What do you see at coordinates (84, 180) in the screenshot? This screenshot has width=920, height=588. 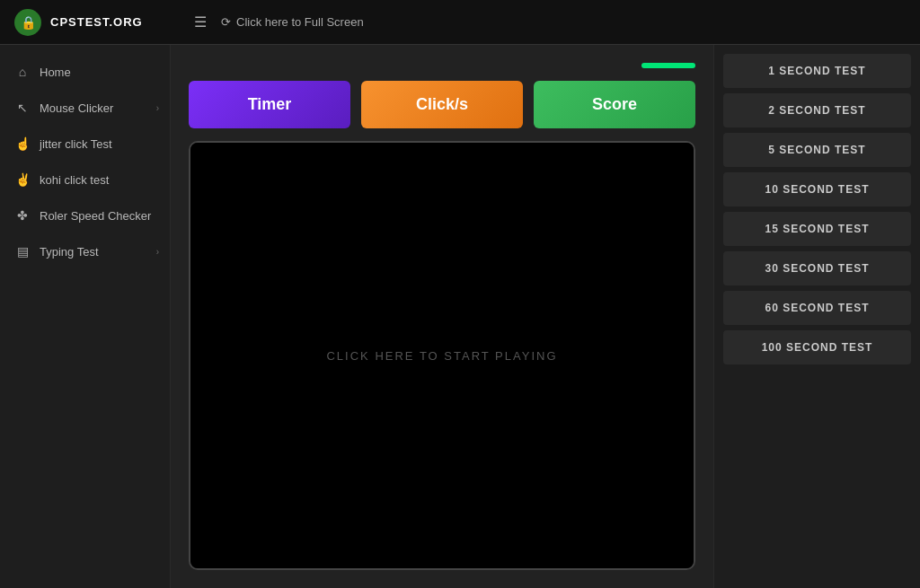 I see `sidebar-item-kohi: ✌ kohi click test` at bounding box center [84, 180].